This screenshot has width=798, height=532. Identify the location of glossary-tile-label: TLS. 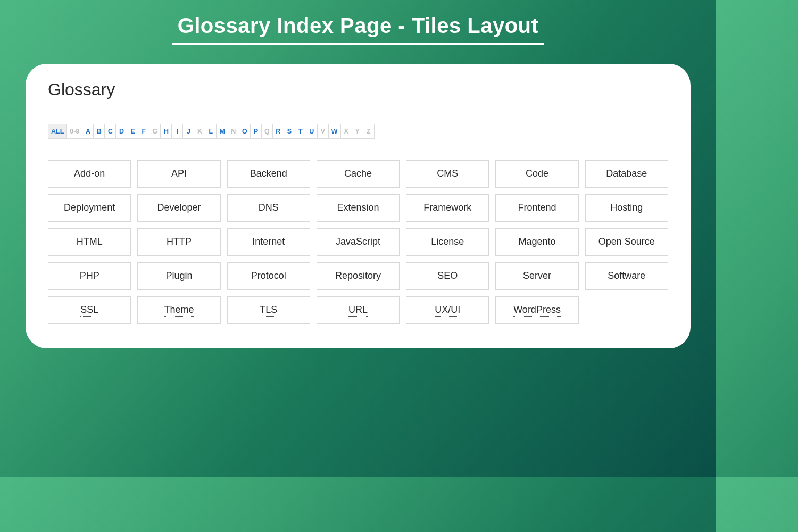
(268, 311).